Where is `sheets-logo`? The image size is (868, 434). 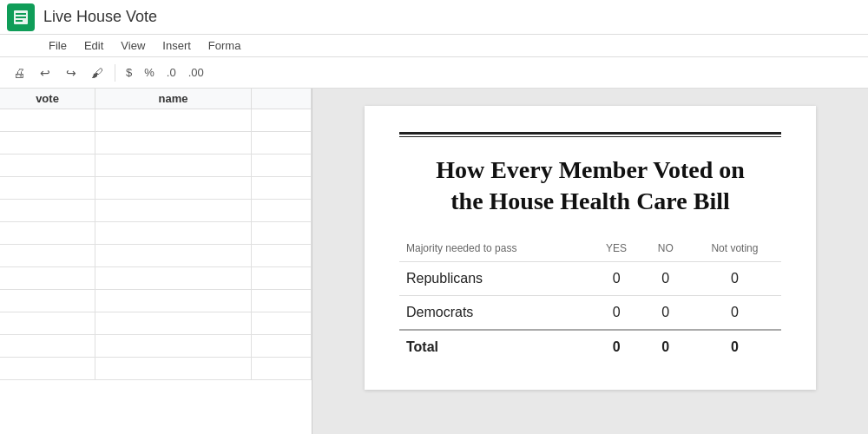
sheets-logo is located at coordinates (21, 17).